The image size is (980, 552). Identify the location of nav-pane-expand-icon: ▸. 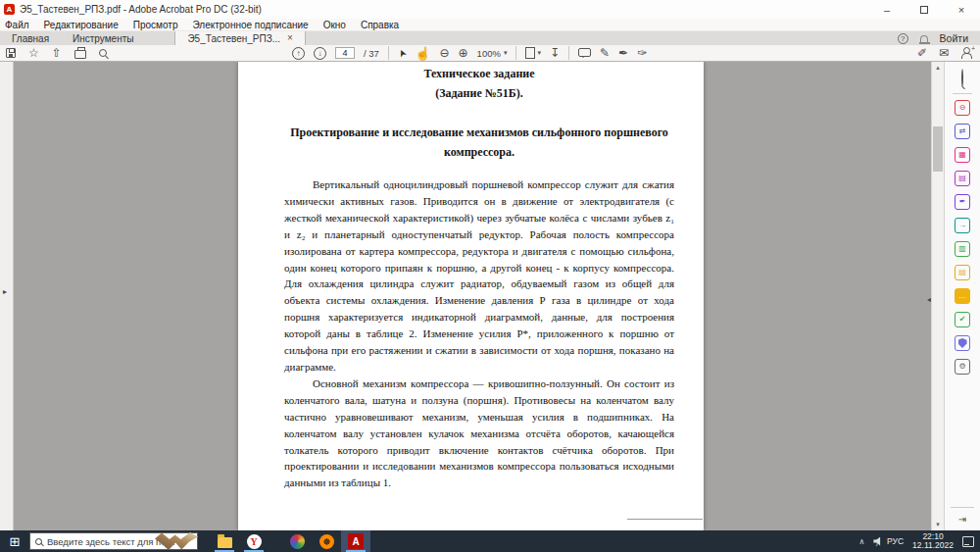
(5, 292).